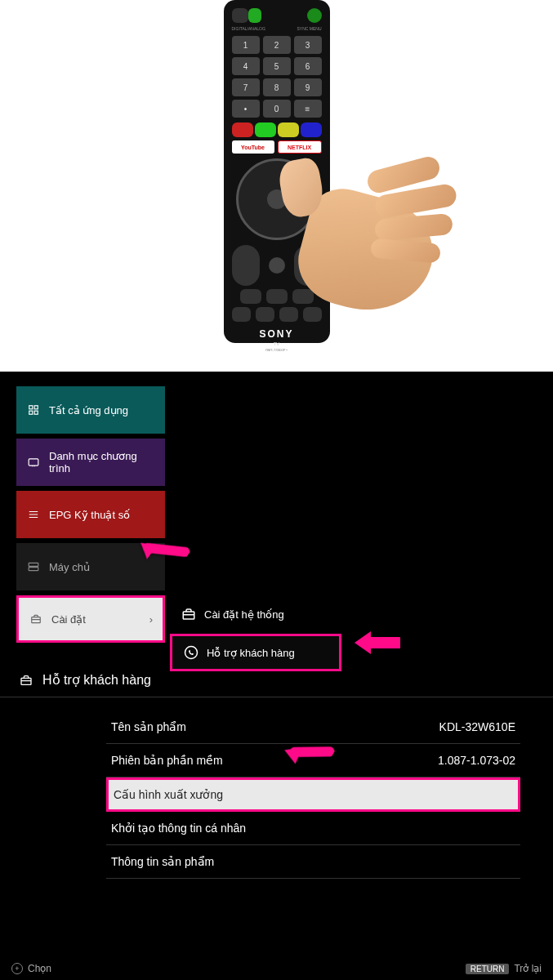  Describe the element at coordinates (91, 410) in the screenshot. I see `menu-all-apps: Tất cả ứng dụng` at that location.